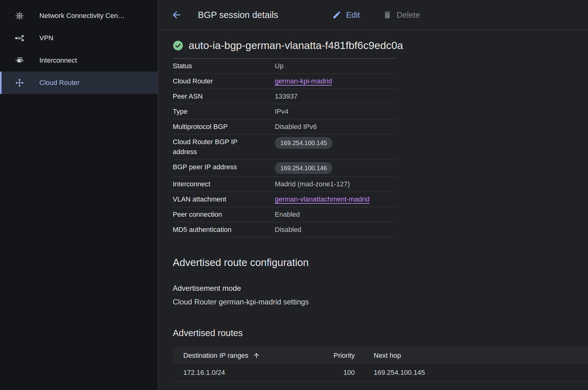 This screenshot has height=390, width=588. I want to click on detail-label: Status, so click(182, 66).